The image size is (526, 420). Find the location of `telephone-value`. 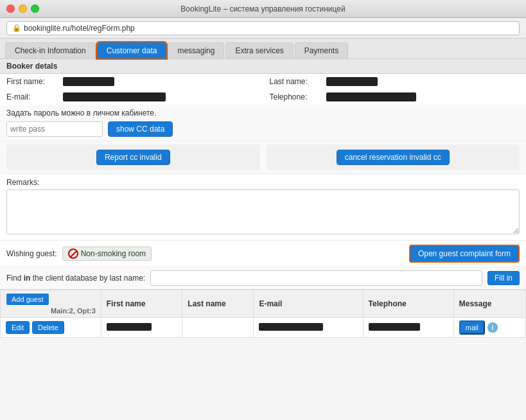

telephone-value is located at coordinates (371, 97).